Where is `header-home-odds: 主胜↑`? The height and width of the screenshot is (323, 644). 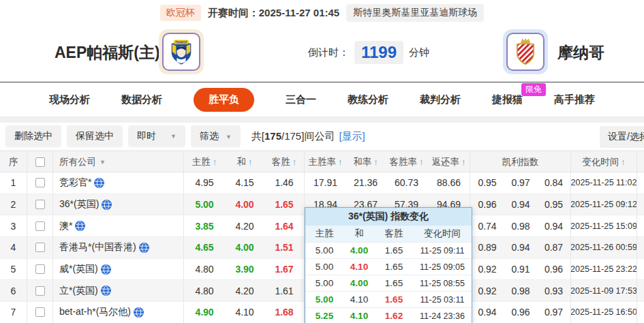 header-home-odds: 主胜↑ is located at coordinates (204, 162).